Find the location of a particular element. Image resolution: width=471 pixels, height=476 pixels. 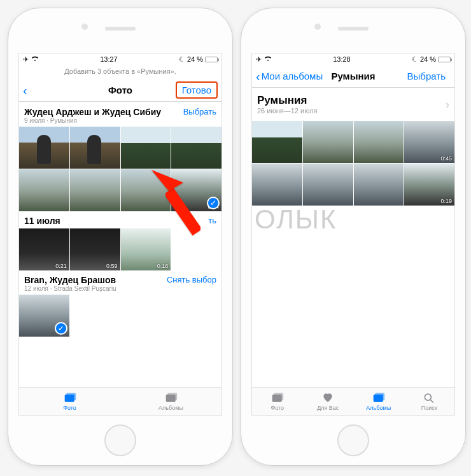

video-thumb: 0:59 is located at coordinates (95, 249).